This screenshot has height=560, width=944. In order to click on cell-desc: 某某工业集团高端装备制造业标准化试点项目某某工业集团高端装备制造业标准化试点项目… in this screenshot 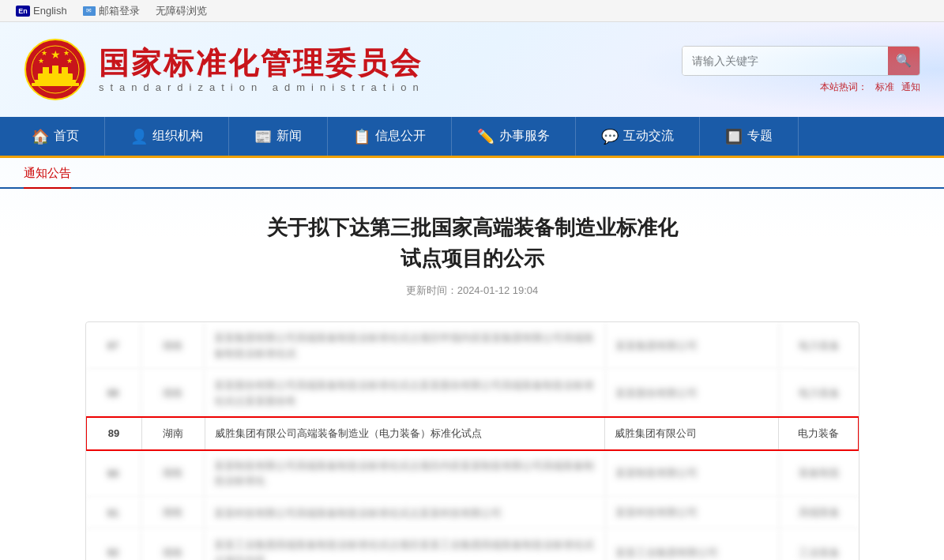, I will do `click(405, 545)`.